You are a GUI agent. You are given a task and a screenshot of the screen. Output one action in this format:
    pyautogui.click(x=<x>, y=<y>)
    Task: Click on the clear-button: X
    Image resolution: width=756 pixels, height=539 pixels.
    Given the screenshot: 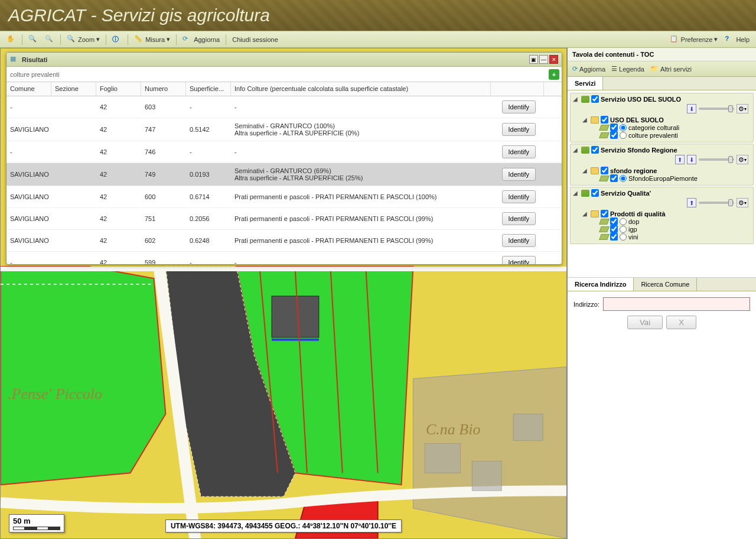 What is the action you would take?
    pyautogui.click(x=682, y=323)
    